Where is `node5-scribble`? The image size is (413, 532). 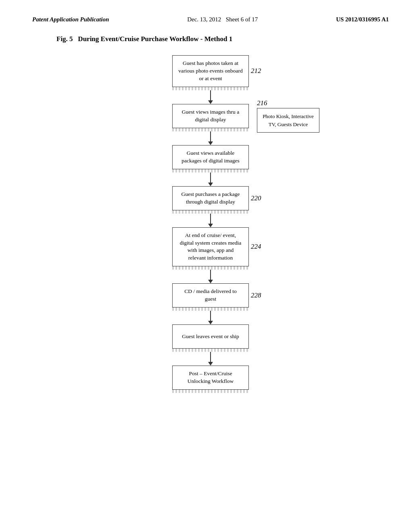
node5-scribble is located at coordinates (211, 268).